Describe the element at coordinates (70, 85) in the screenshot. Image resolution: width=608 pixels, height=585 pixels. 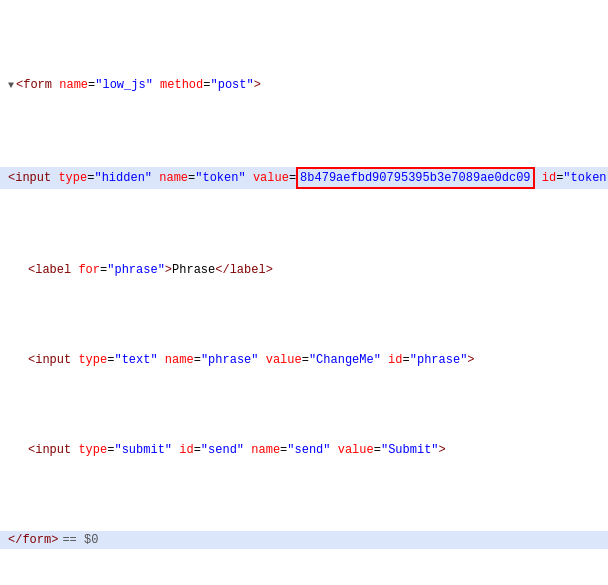
I see `attr-name: name` at that location.